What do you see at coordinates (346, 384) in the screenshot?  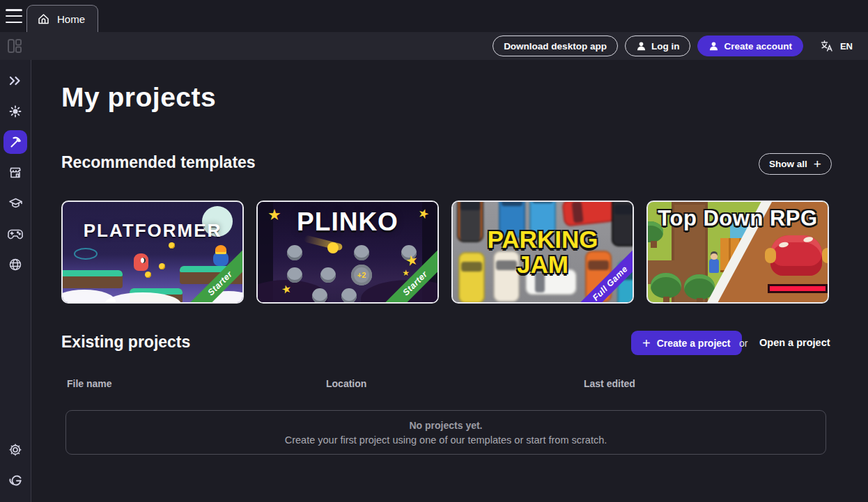 I see `column-header-location: Location` at bounding box center [346, 384].